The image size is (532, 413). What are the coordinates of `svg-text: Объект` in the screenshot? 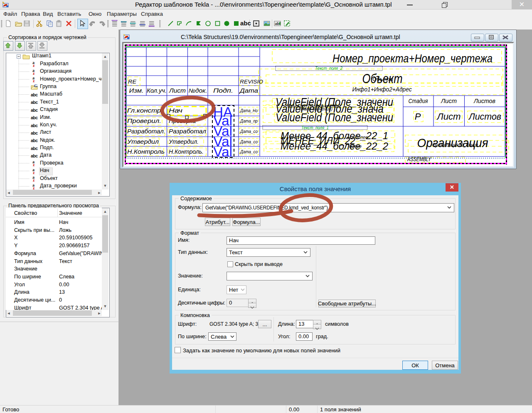 It's located at (383, 79).